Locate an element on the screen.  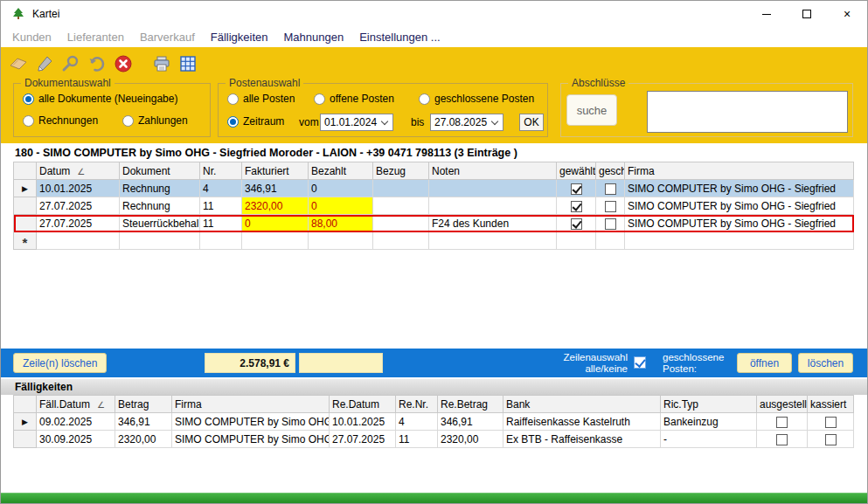
col-header-re-datum: Re.Datum is located at coordinates (363, 404).